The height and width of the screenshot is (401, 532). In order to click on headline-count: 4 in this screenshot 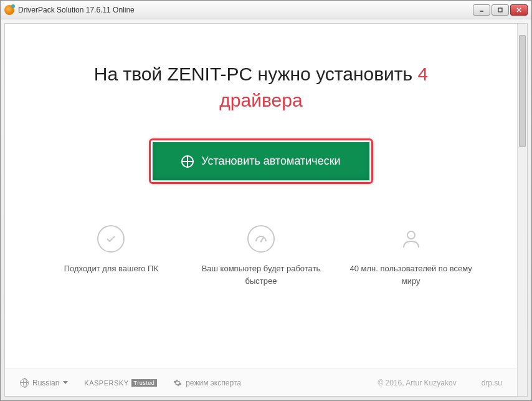, I will do `click(424, 74)`.